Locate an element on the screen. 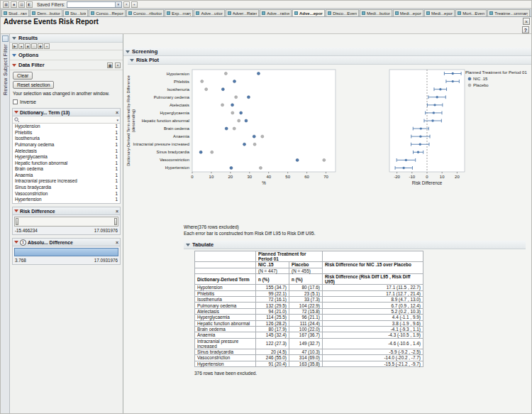  tab-conco-ribution: Conco...ribution is located at coordinates (145, 13).